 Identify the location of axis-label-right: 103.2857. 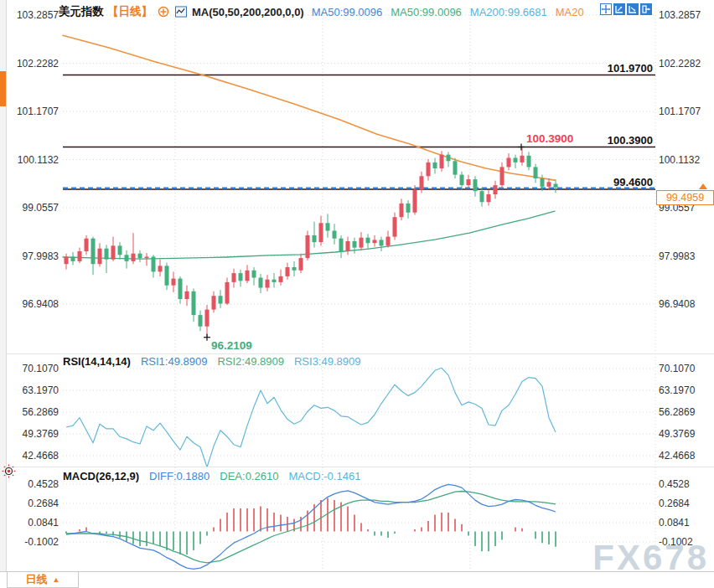
(680, 15).